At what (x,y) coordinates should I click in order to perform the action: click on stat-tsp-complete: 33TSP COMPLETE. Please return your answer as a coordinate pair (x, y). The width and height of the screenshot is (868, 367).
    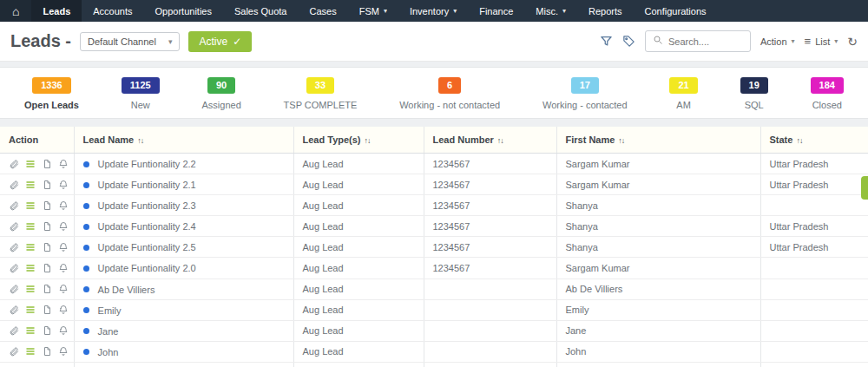
    Looking at the image, I should click on (321, 94).